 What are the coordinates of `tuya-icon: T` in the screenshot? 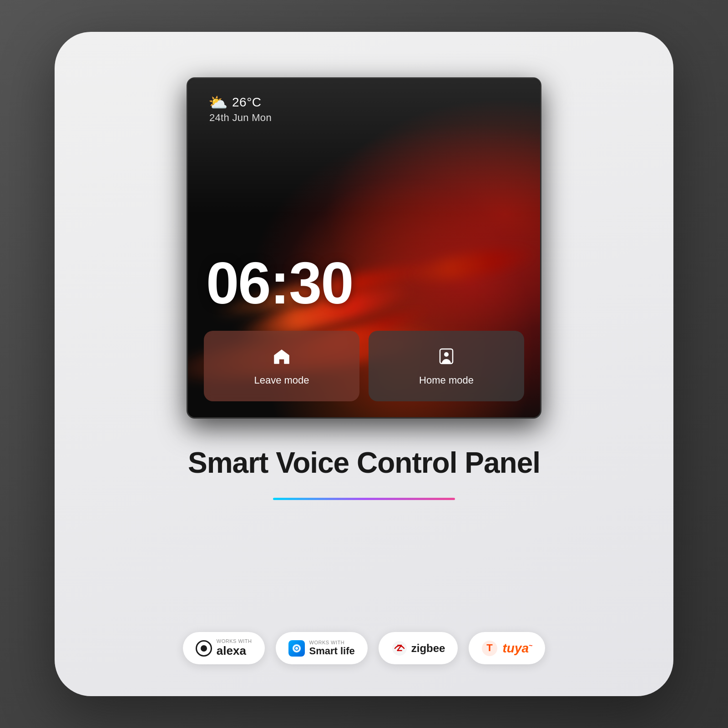 It's located at (490, 648).